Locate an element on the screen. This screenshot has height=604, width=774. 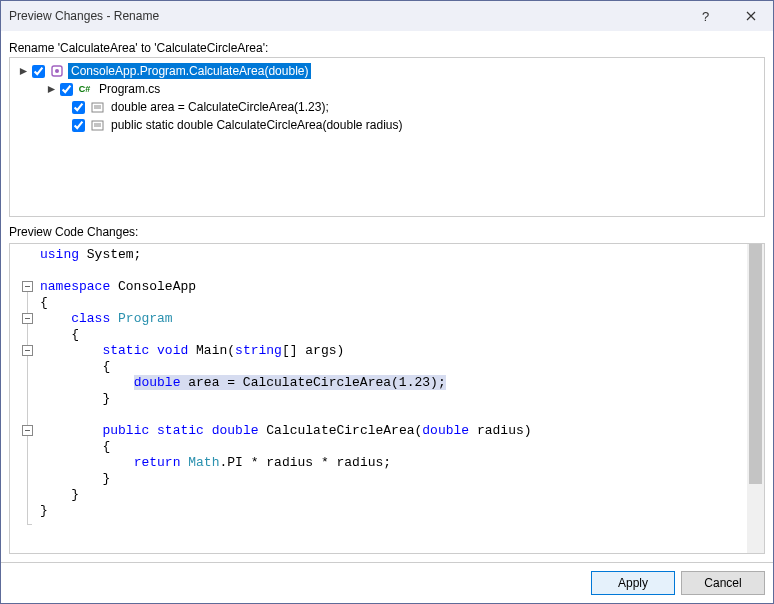
tree-label: Program.cs is located at coordinates (130, 89).